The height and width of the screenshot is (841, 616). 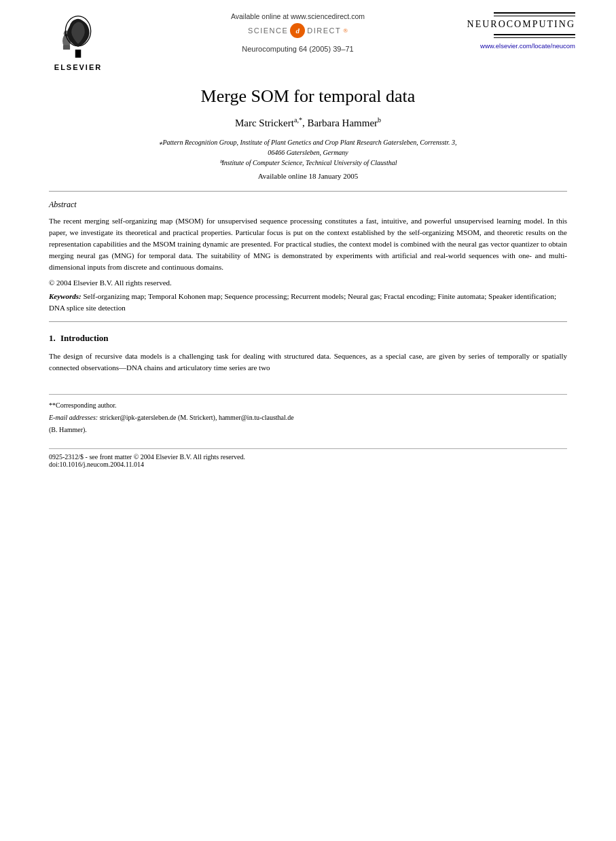 What do you see at coordinates (308, 457) in the screenshot?
I see `issn-text: 0925-2312/$ - see front matter © 2004 El…` at bounding box center [308, 457].